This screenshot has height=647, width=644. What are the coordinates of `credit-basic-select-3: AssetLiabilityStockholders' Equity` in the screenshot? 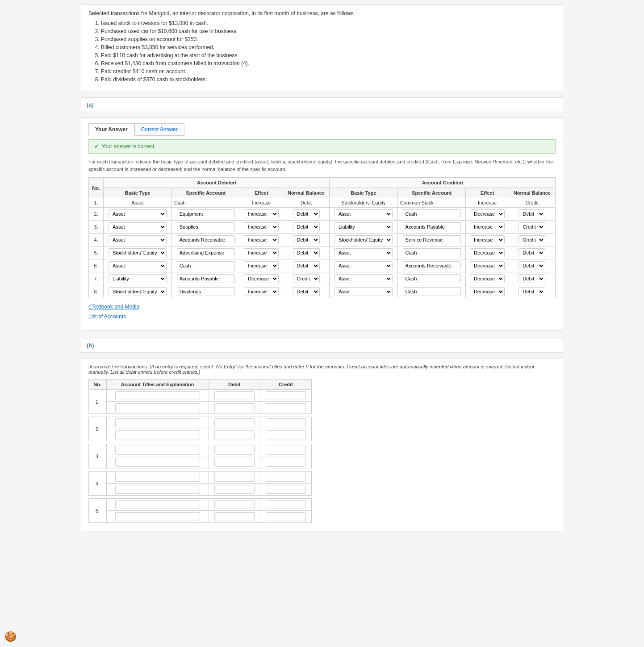 It's located at (364, 240).